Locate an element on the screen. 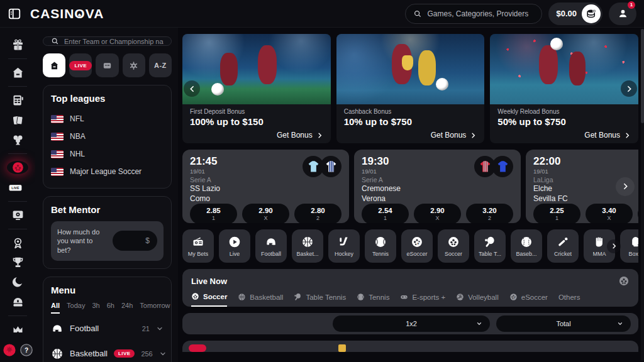 The image size is (644, 362). tab-live: LIVE is located at coordinates (80, 65).